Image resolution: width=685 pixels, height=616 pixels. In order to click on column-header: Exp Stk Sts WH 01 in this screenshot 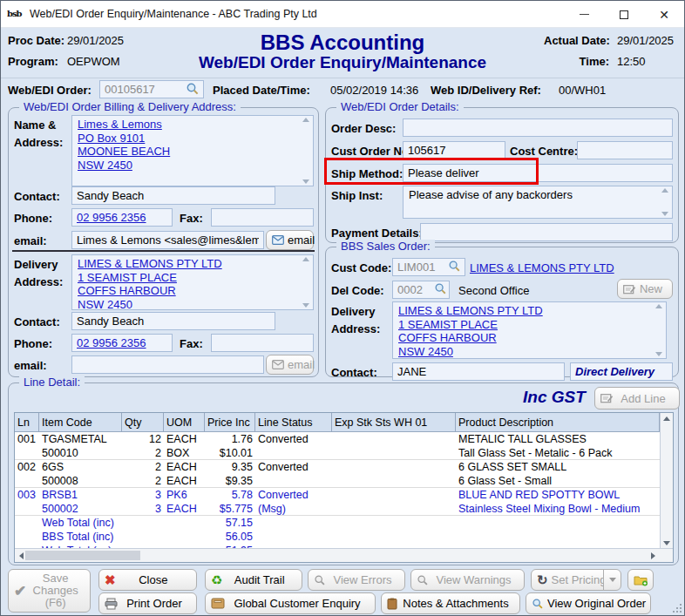, I will do `click(394, 422)`.